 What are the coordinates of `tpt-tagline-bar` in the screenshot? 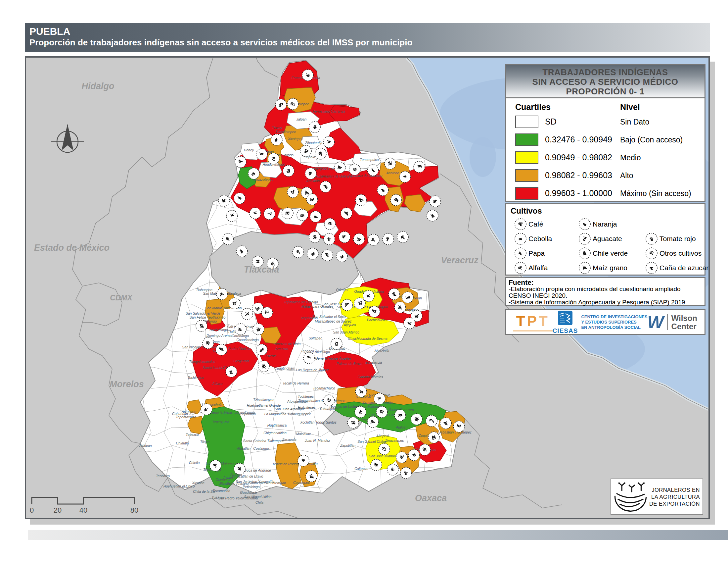 It's located at (533, 331).